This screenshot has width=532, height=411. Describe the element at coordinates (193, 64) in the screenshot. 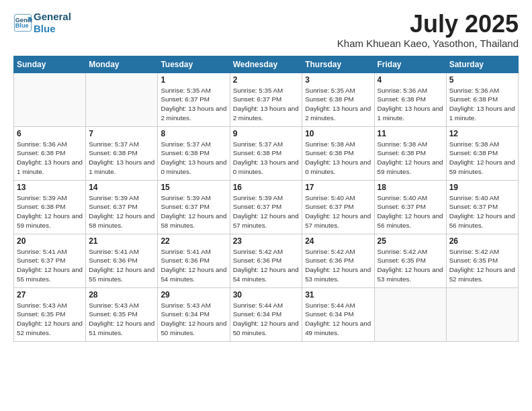

I see `header-tuesday: Tuesday` at that location.